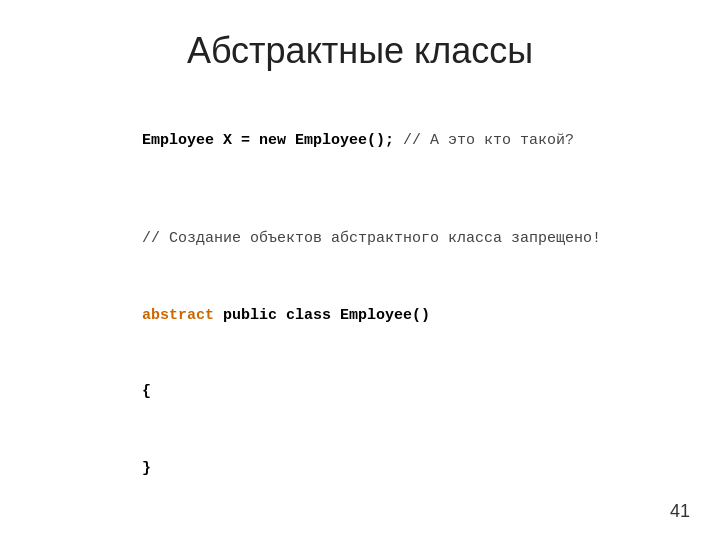 The image size is (720, 540). What do you see at coordinates (375, 468) in the screenshot?
I see `code-line-2-4: }` at bounding box center [375, 468].